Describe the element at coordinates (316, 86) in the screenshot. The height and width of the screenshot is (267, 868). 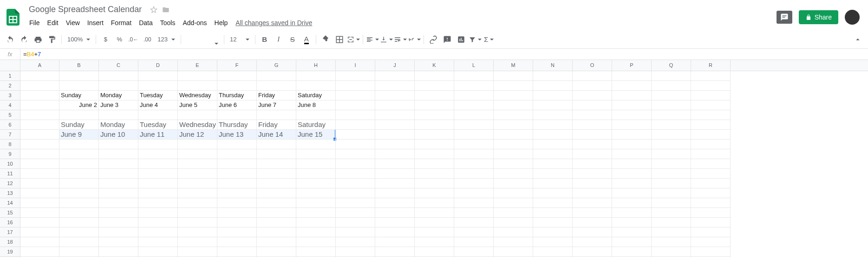
I see `cell-H2` at that location.